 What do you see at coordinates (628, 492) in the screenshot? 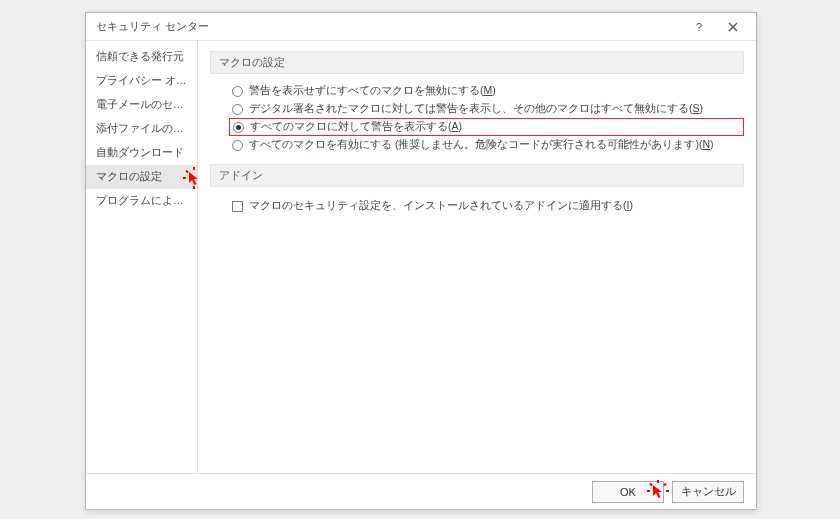
I see `ok-button: OK` at bounding box center [628, 492].